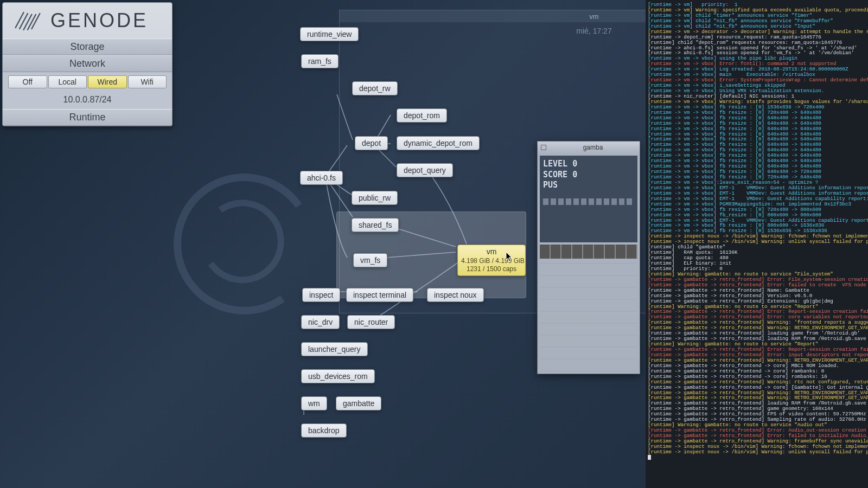 The width and height of the screenshot is (868, 488). What do you see at coordinates (321, 295) in the screenshot?
I see `node-inspect: inspect` at bounding box center [321, 295].